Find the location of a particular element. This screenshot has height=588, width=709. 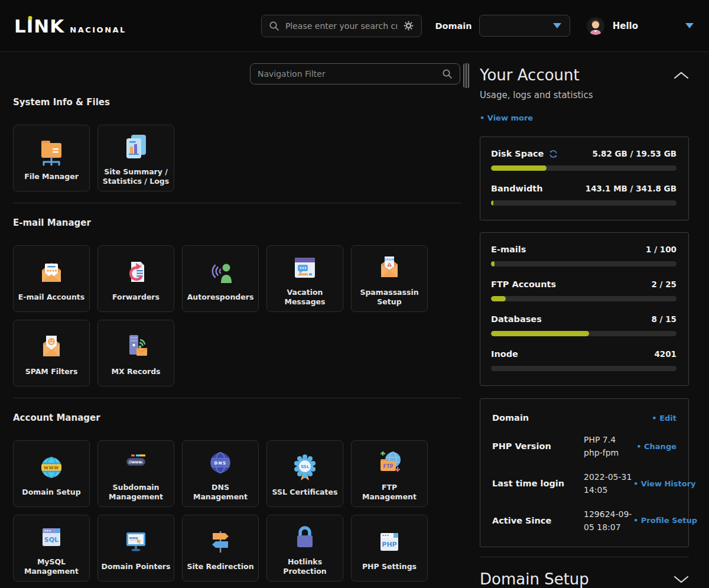

sidebar-divider is located at coordinates (584, 557).